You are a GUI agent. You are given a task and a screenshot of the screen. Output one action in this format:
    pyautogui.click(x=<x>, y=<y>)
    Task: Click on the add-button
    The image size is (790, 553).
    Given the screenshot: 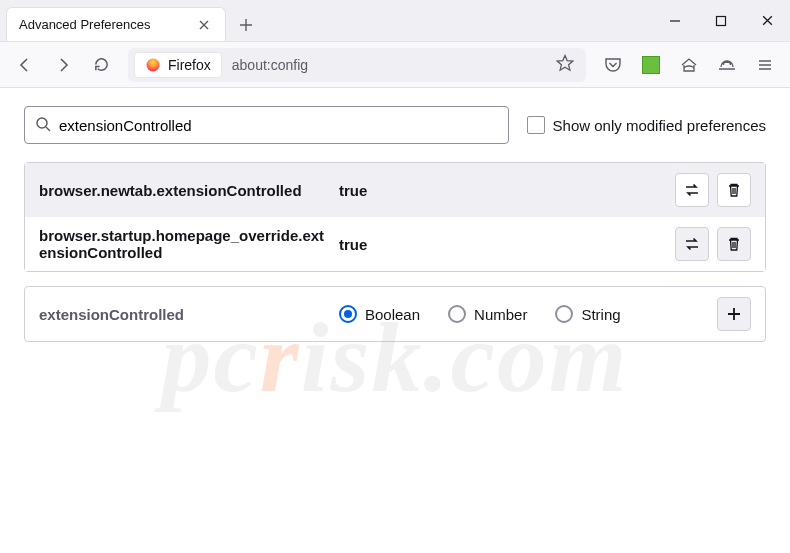 What is the action you would take?
    pyautogui.click(x=734, y=314)
    